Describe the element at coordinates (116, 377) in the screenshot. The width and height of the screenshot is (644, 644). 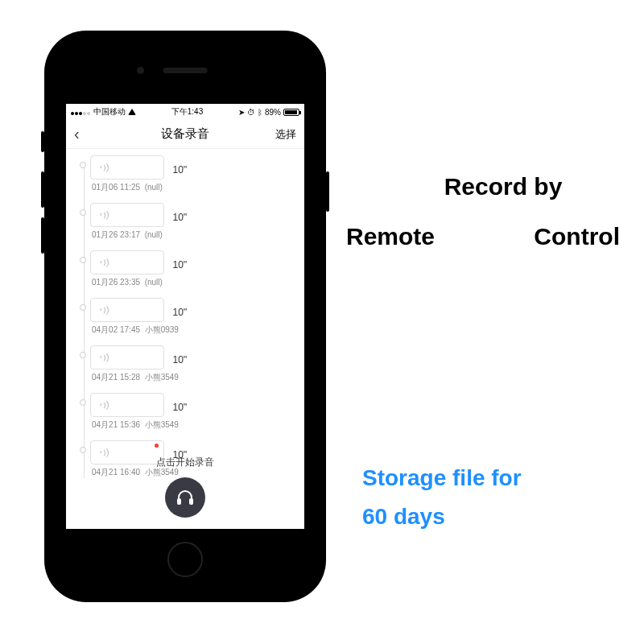
I see `timestamp: 04月21 15:28` at that location.